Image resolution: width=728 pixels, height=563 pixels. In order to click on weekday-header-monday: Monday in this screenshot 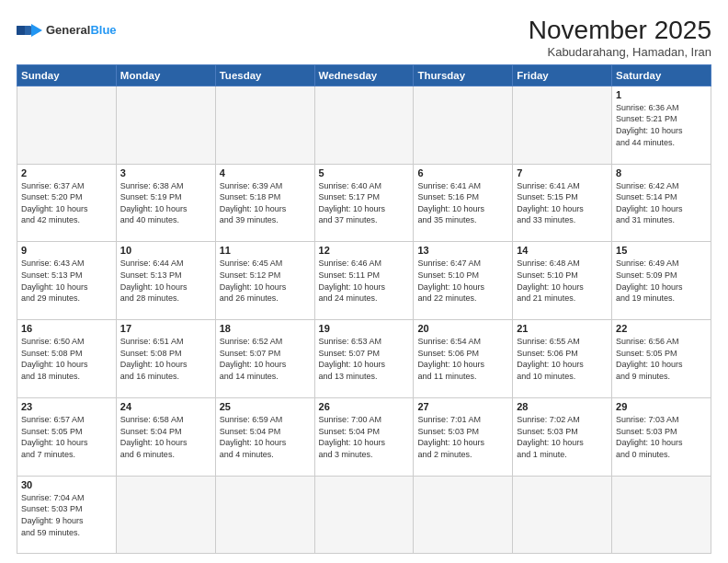, I will do `click(165, 75)`.